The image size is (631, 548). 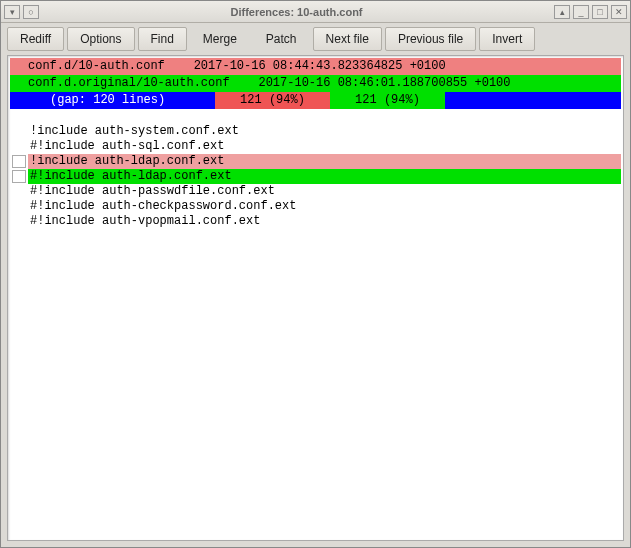 I want to click on window-close-button: ✕, so click(x=619, y=12).